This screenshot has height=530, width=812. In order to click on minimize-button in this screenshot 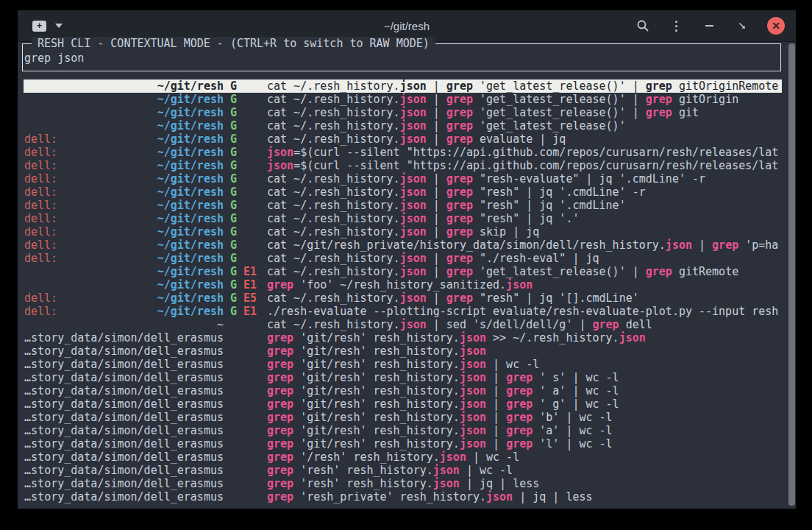, I will do `click(709, 26)`.